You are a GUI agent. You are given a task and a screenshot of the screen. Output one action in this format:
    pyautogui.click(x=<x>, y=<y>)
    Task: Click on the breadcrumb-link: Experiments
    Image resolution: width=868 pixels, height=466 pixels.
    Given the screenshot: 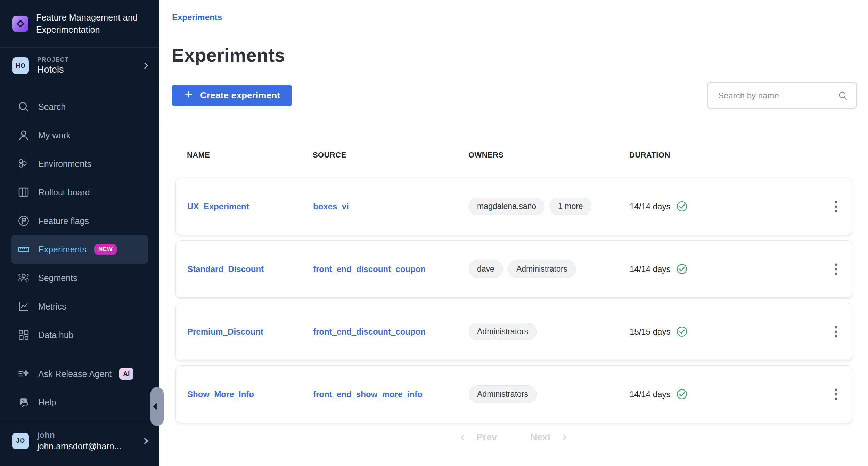 What is the action you would take?
    pyautogui.click(x=197, y=17)
    